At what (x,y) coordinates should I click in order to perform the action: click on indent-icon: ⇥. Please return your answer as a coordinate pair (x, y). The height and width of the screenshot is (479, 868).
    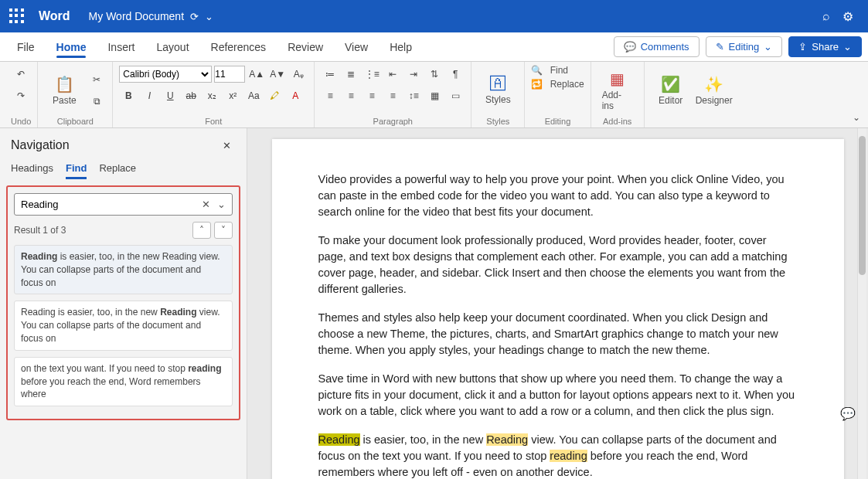
    Looking at the image, I should click on (414, 74).